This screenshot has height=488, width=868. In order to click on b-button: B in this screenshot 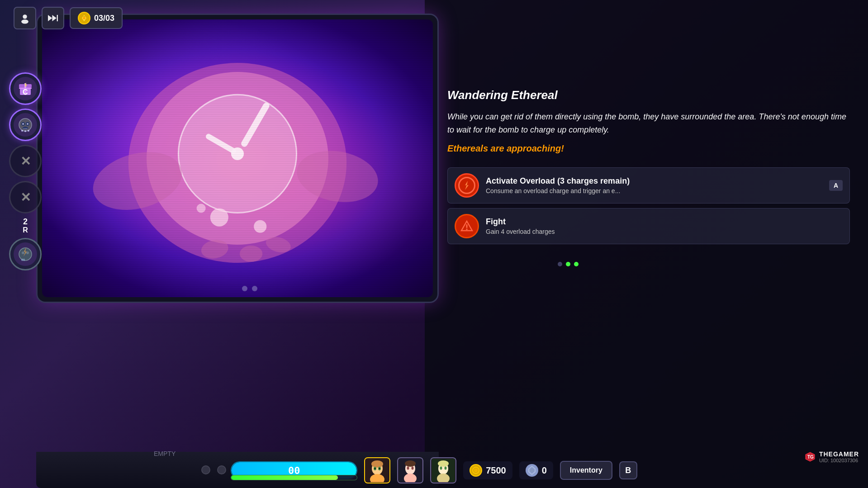, I will do `click(628, 470)`.